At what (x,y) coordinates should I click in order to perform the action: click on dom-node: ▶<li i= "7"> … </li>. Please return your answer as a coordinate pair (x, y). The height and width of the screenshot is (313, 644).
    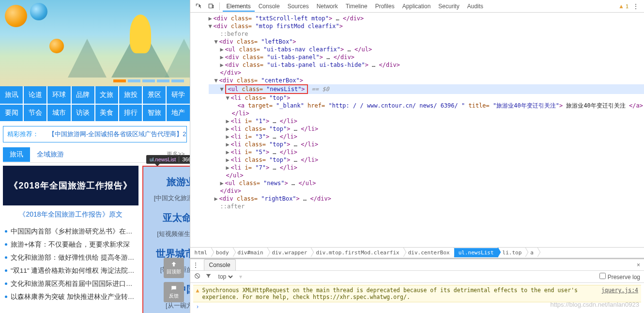
    Looking at the image, I should click on (426, 168).